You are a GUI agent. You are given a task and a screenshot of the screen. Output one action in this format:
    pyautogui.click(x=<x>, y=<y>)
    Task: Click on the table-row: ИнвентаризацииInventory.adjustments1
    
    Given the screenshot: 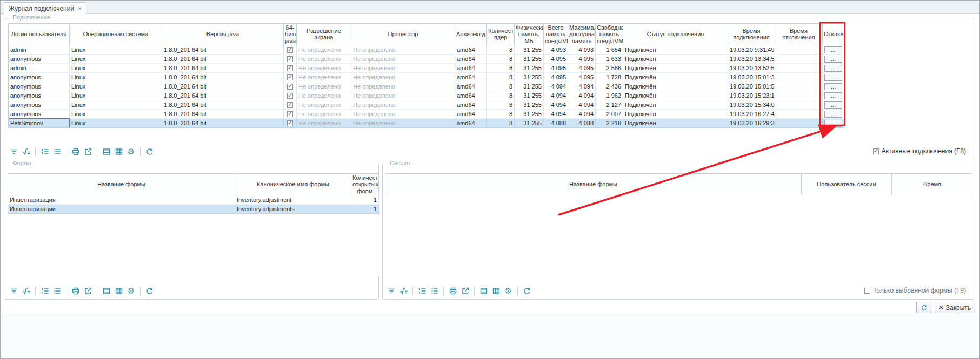 What is the action you would take?
    pyautogui.click(x=194, y=209)
    